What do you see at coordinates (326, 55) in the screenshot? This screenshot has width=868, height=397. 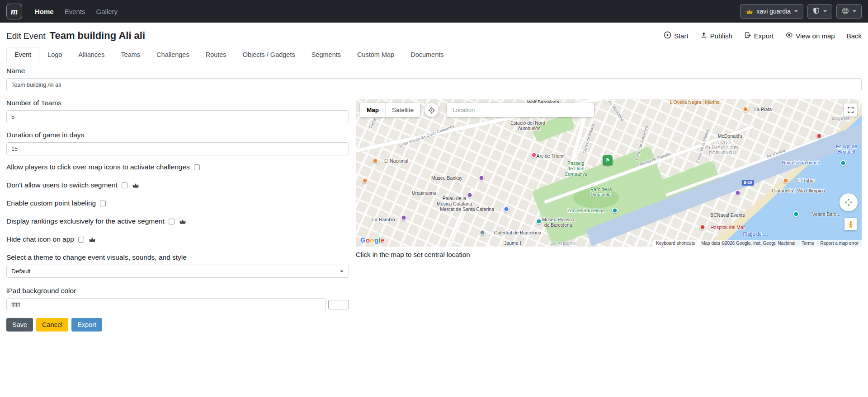 I see `tab-segments: Segments` at bounding box center [326, 55].